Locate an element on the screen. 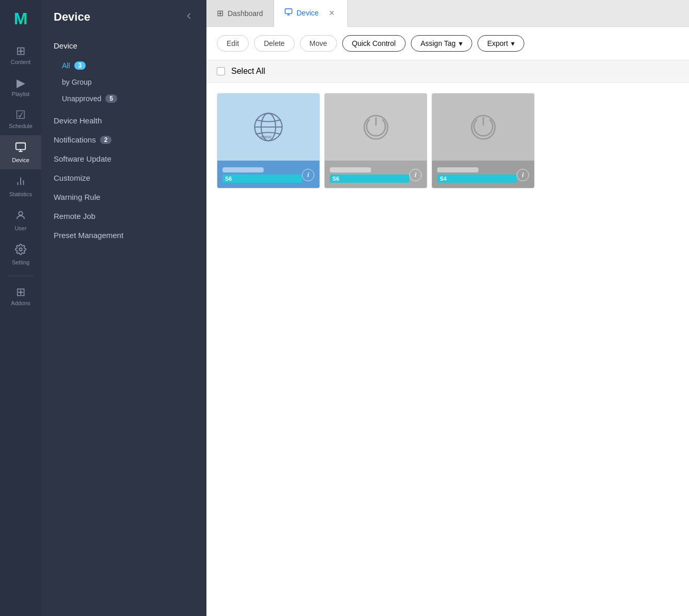 The width and height of the screenshot is (689, 616). device-info-button-3: i is located at coordinates (523, 175).